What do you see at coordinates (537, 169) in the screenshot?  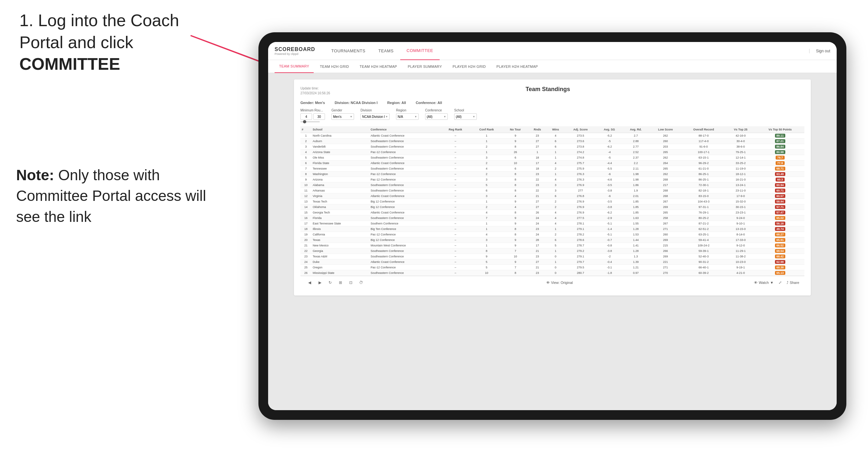 I see `table-cell: 18` at bounding box center [537, 169].